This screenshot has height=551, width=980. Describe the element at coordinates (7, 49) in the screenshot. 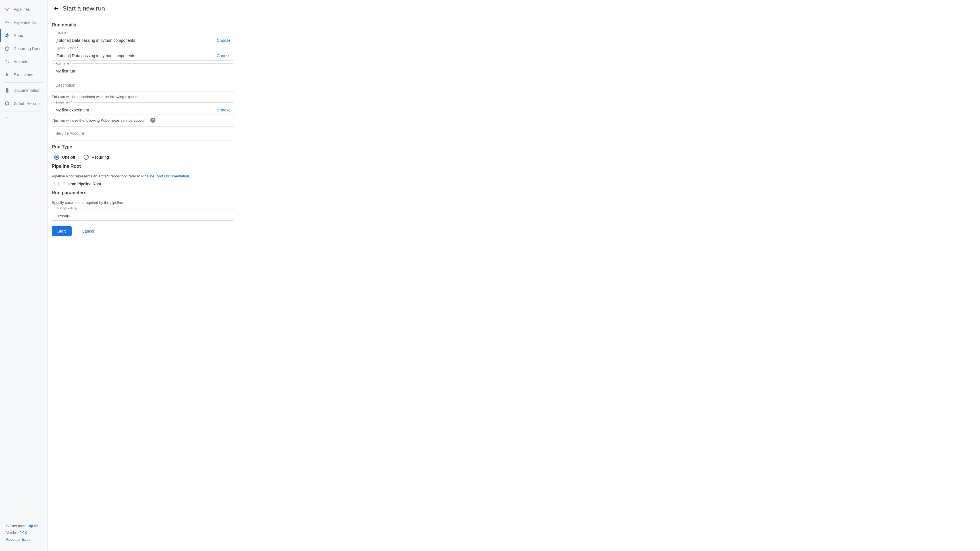

I see `recurring-runs-icon` at that location.